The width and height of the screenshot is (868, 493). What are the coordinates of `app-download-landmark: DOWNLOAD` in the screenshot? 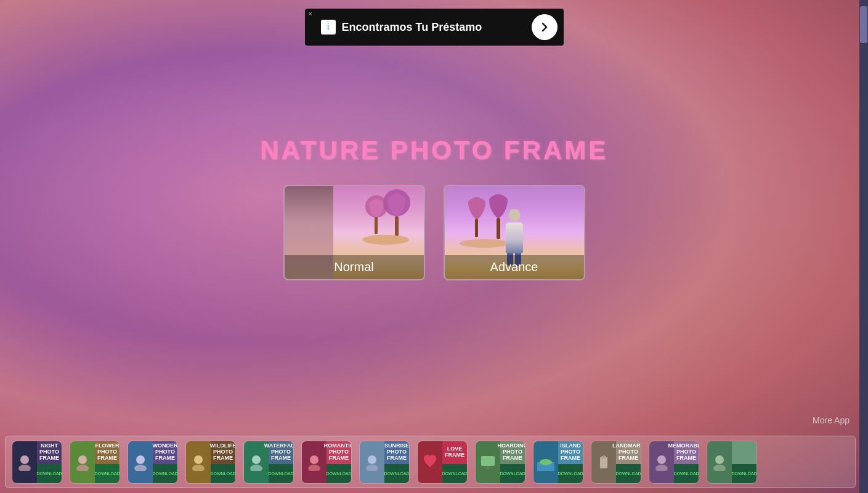 It's located at (628, 473).